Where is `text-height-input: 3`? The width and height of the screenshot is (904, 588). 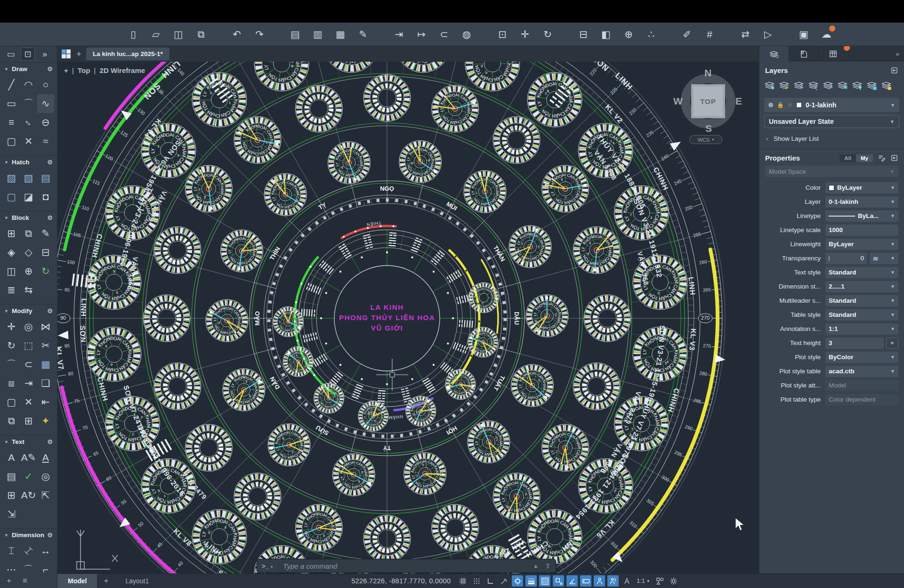
text-height-input: 3 is located at coordinates (855, 343).